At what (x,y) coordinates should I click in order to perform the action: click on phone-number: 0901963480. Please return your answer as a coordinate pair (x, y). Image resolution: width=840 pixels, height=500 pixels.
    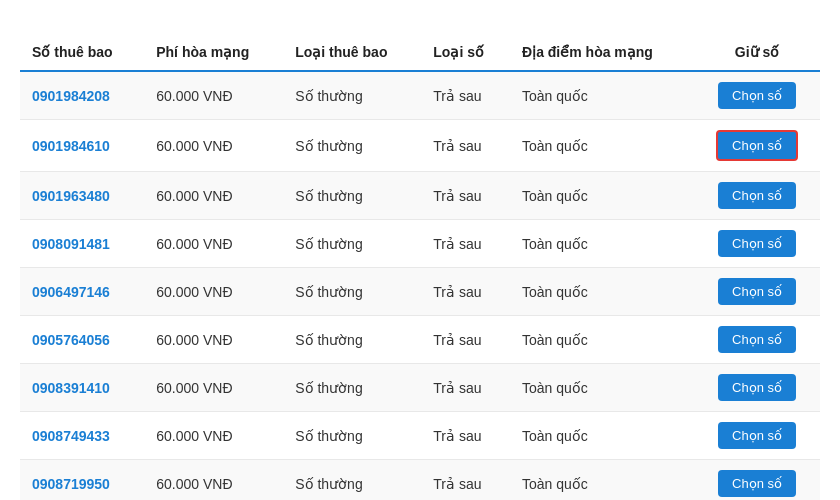
    Looking at the image, I should click on (82, 196).